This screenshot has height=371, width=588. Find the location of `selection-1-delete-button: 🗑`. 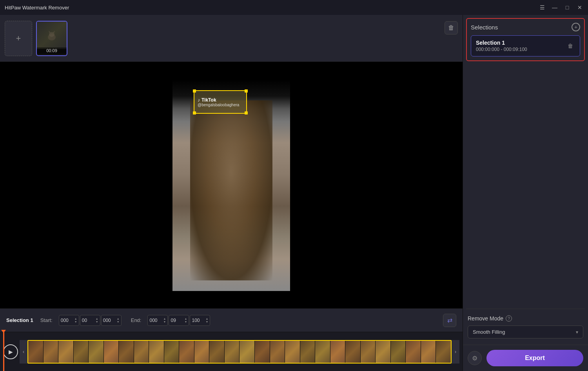

selection-1-delete-button: 🗑 is located at coordinates (570, 46).